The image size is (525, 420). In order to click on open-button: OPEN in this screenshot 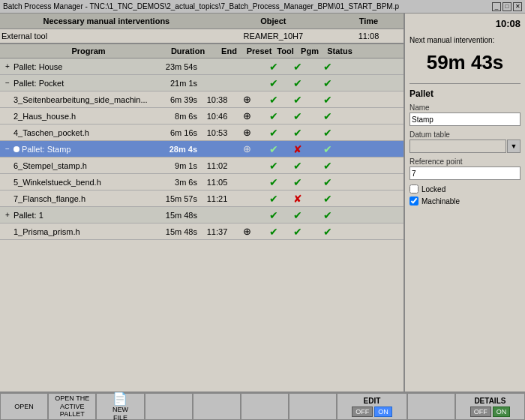, I will do `click(24, 406)`.